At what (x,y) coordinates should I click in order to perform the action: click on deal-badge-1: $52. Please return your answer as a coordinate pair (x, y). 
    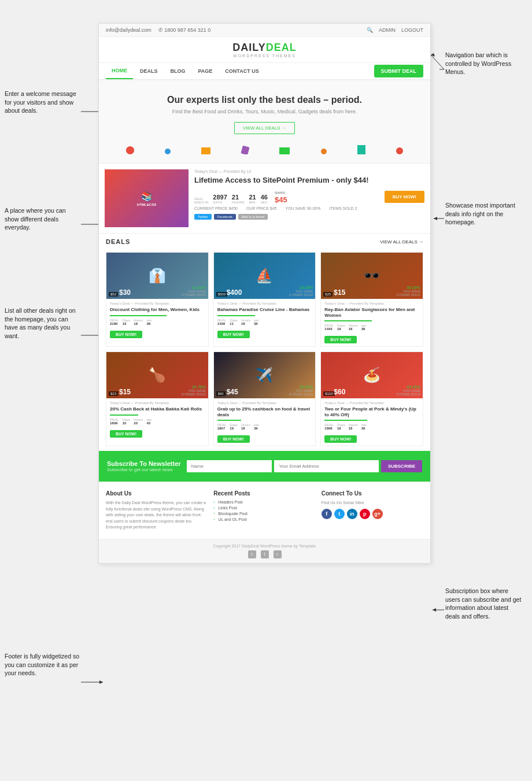
    Looking at the image, I should click on (113, 294).